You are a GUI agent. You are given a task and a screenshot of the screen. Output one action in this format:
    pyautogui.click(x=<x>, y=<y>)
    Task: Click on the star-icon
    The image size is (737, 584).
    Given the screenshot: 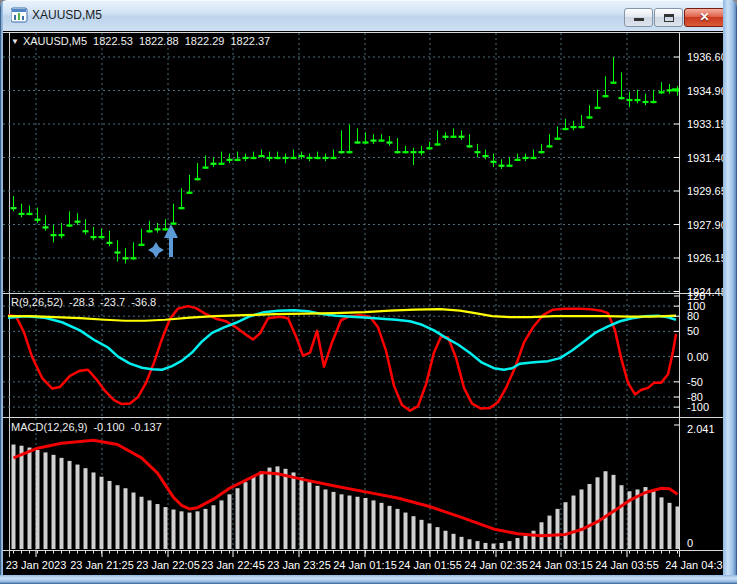 What is the action you would take?
    pyautogui.click(x=156, y=250)
    